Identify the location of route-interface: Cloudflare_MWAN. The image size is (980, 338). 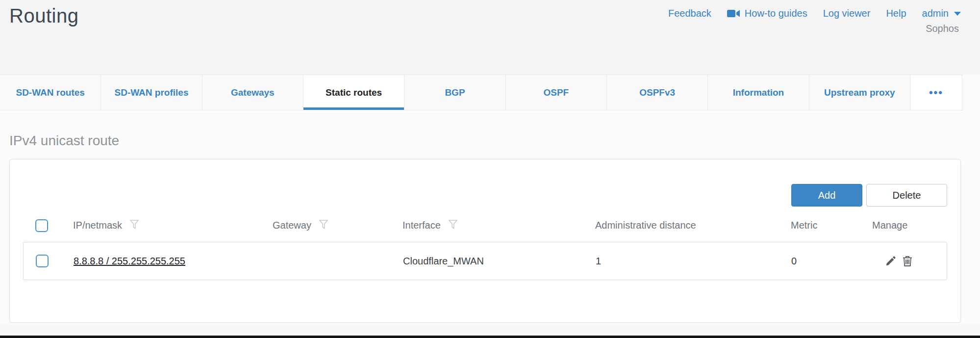
(499, 261).